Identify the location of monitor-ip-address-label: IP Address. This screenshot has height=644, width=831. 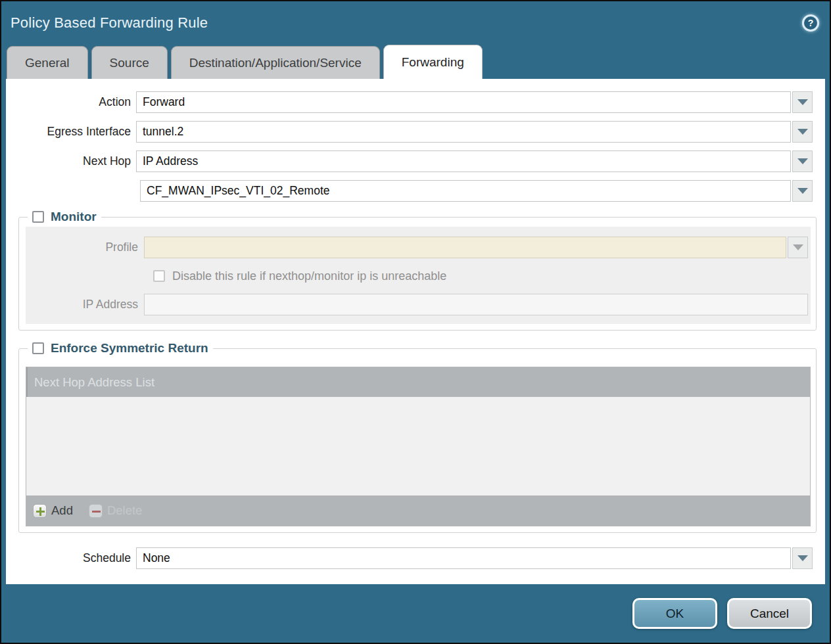
(85, 305).